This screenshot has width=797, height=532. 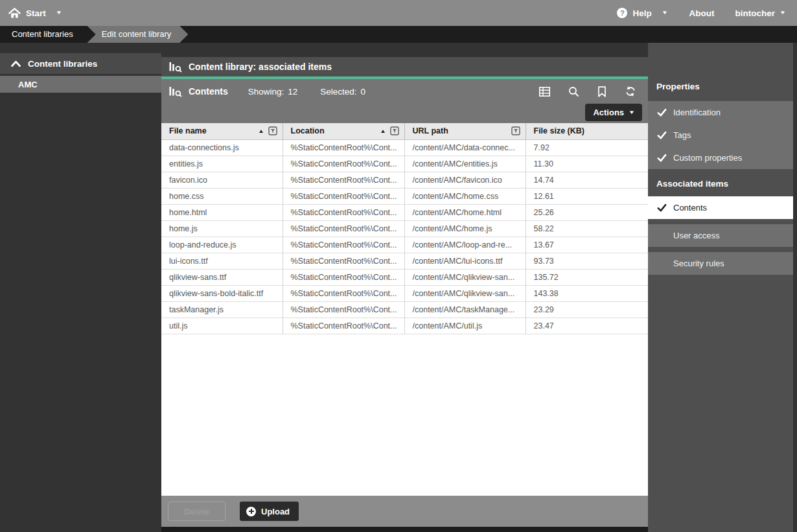 I want to click on sidebar-item-user-access: User access, so click(x=721, y=236).